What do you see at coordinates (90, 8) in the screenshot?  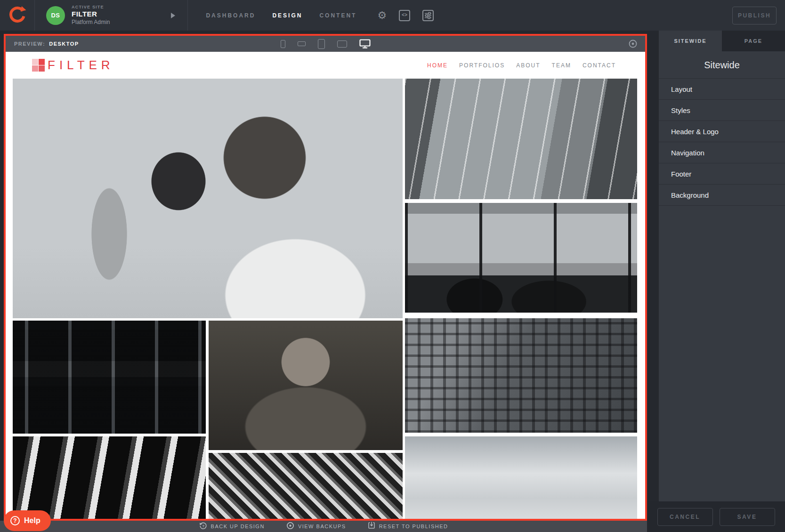 I see `active-site-label: ACTIVE SITE` at bounding box center [90, 8].